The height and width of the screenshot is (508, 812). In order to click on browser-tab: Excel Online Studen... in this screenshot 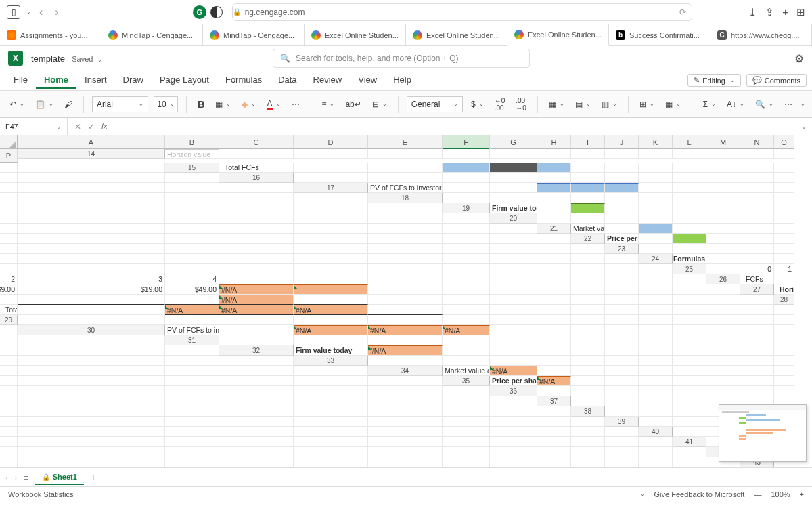, I will do `click(457, 35)`.